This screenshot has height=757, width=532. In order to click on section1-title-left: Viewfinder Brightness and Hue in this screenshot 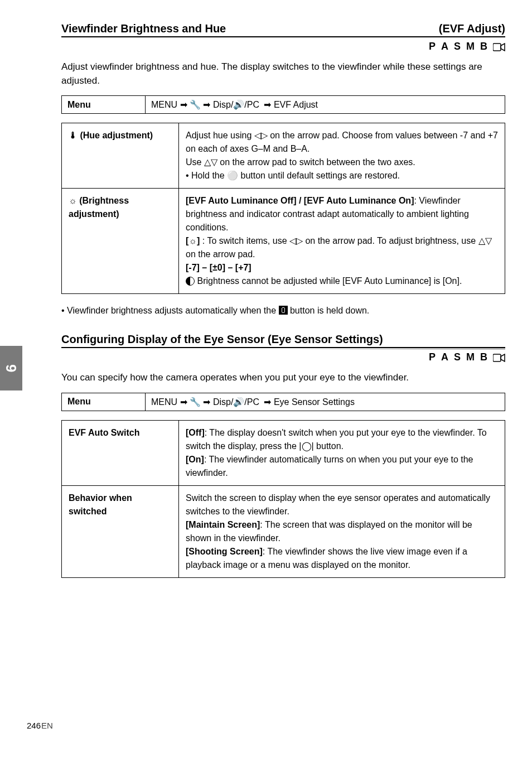, I will do `click(144, 29)`.